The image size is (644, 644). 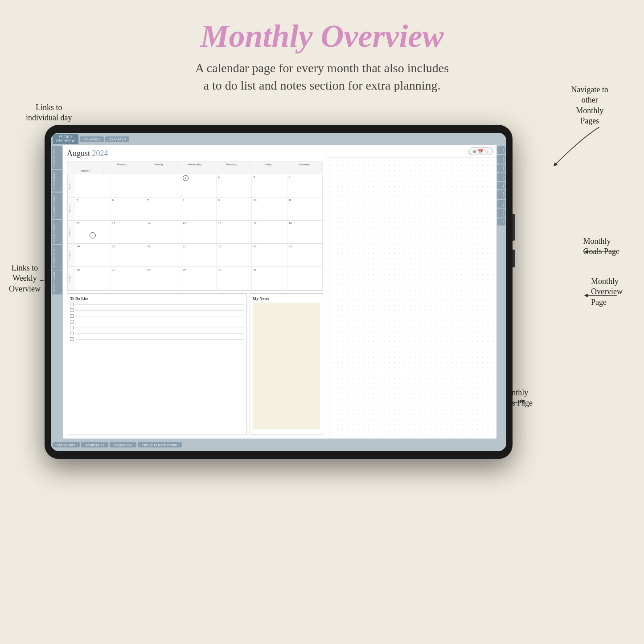 I want to click on cell-w3-wed: 14, so click(x=164, y=232).